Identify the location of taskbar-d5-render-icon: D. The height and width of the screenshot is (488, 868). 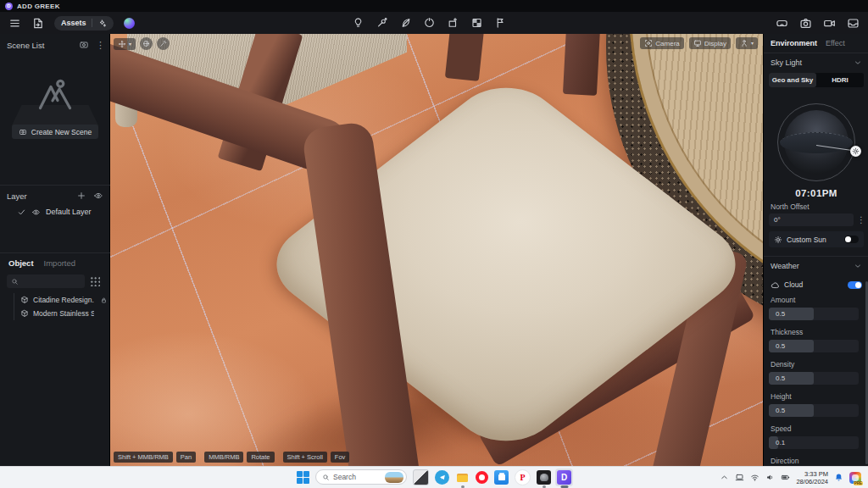
(565, 478).